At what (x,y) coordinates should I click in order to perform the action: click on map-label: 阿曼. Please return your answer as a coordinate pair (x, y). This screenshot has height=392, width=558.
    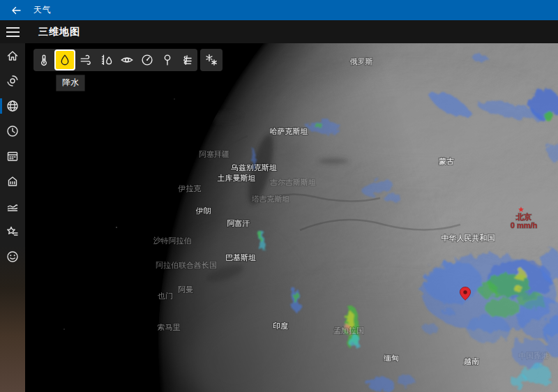
    Looking at the image, I should click on (186, 289).